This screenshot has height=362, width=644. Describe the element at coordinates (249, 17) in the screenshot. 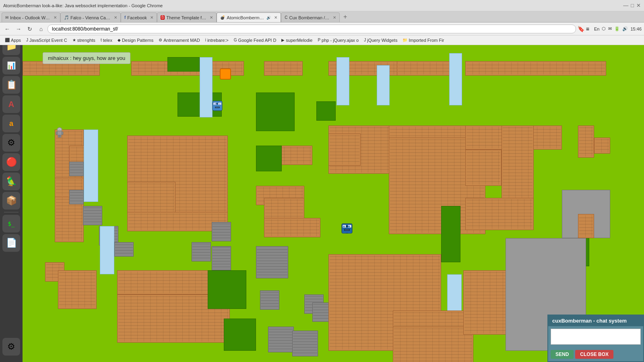

I see `tab-atomic: 💣 AtomicBomberman... 🔊 ✕` at that location.